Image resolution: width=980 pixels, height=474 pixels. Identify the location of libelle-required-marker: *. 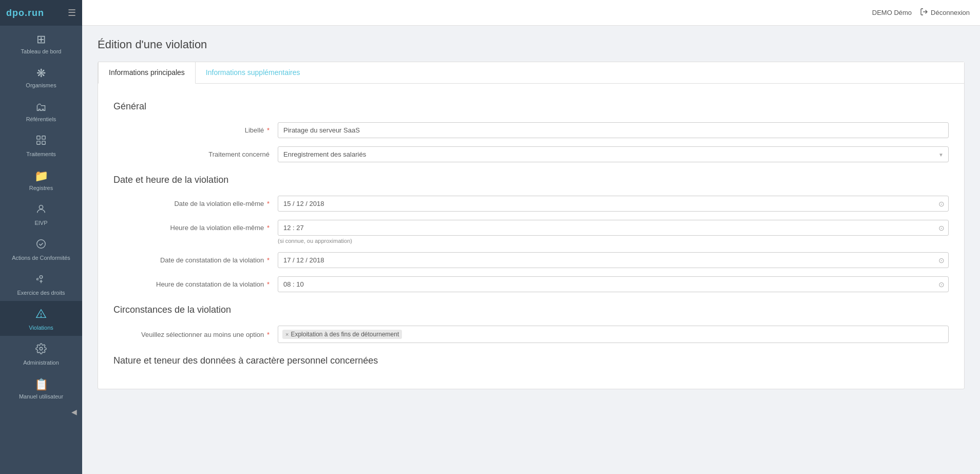
(268, 130).